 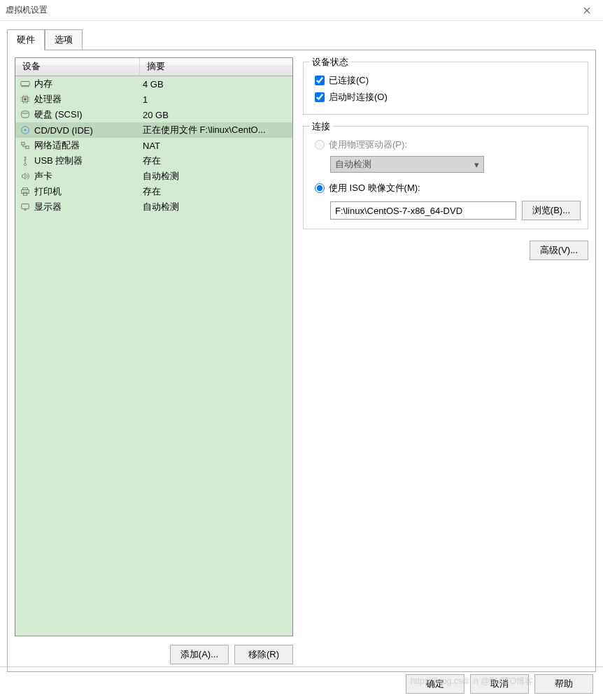 I want to click on device-row: CD/DVD (IDE)正在使用文件 F:\linux\CentO..., so click(x=154, y=130).